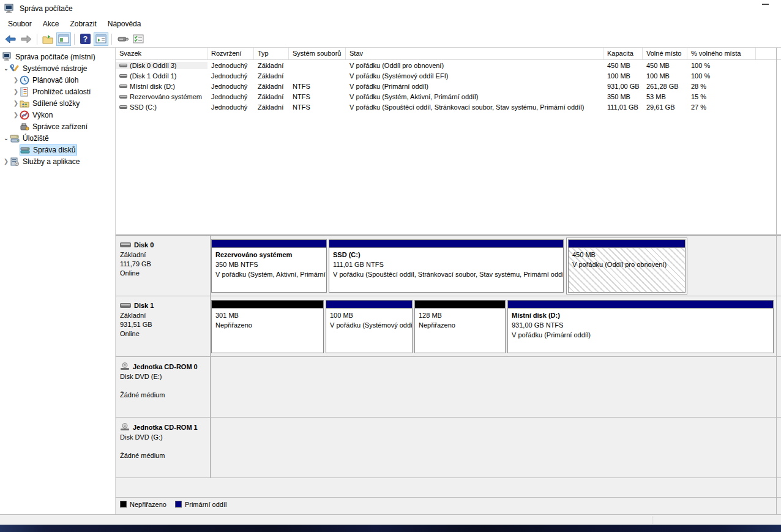  I want to click on tree-item-shared-folders: ❯ Sdílené složky, so click(58, 103).